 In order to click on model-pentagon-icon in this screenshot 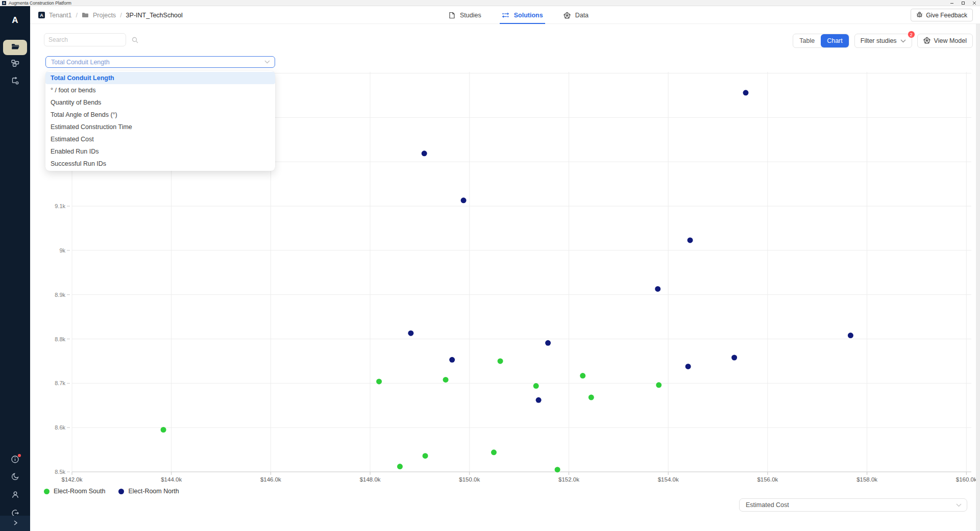, I will do `click(927, 41)`.